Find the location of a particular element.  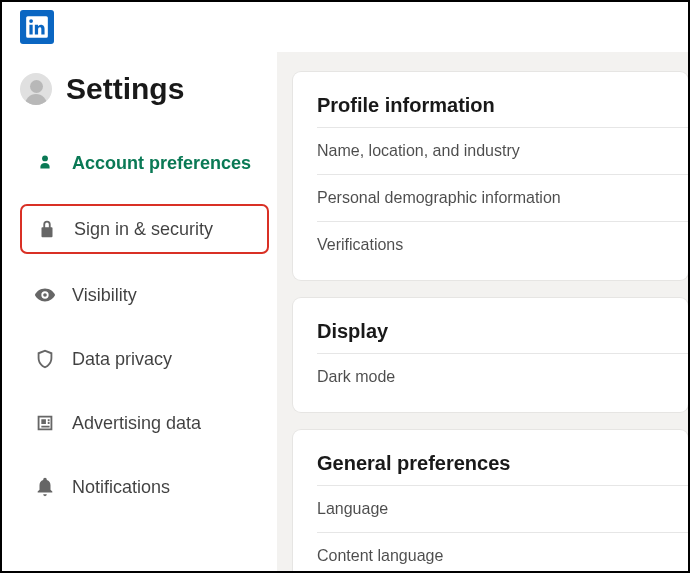

section-general-preferences: General preferences Language Content lan… is located at coordinates (490, 500).